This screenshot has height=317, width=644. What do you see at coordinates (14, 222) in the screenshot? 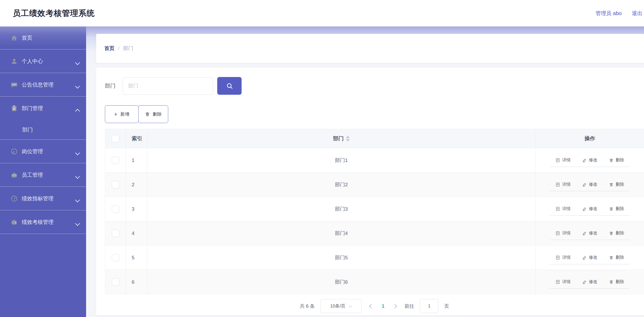
I see `wallet-icon` at bounding box center [14, 222].